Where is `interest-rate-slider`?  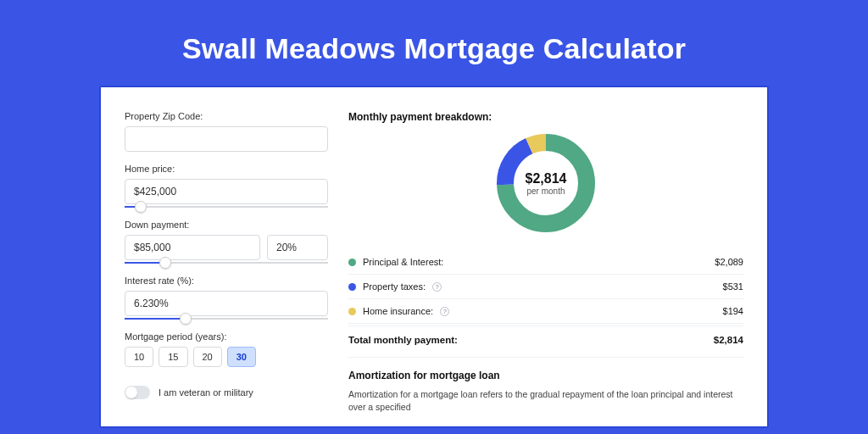
interest-rate-slider is located at coordinates (226, 319).